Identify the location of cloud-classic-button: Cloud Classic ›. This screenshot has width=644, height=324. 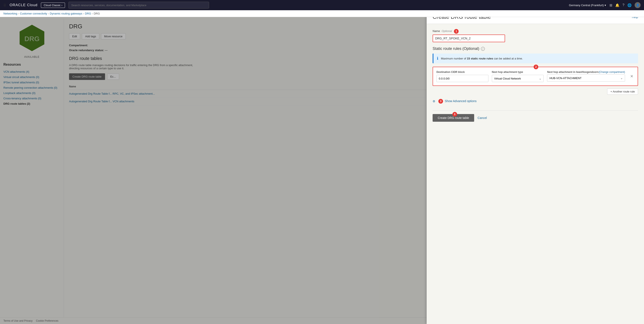
(53, 5).